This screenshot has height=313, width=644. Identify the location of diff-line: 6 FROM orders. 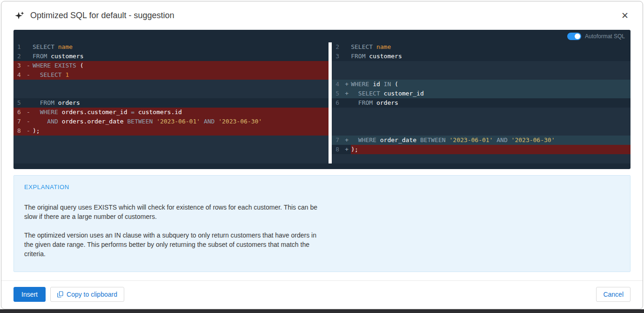
(481, 103).